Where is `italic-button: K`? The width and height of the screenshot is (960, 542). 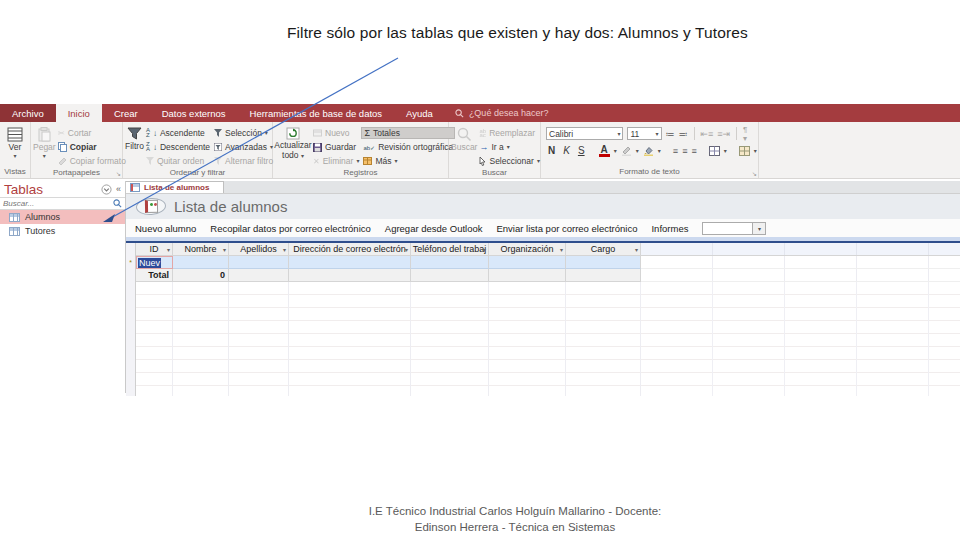
italic-button: K is located at coordinates (566, 150).